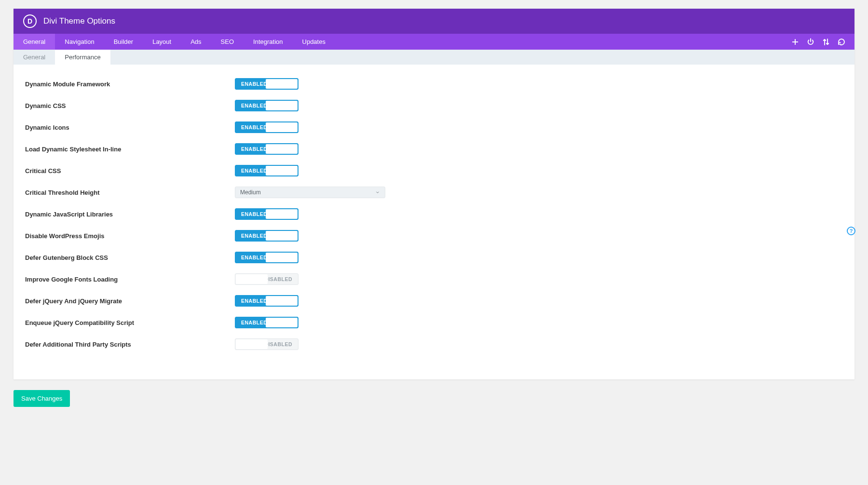  I want to click on field-row: Dynamic JavaScript LibrariesENABLED, so click(434, 214).